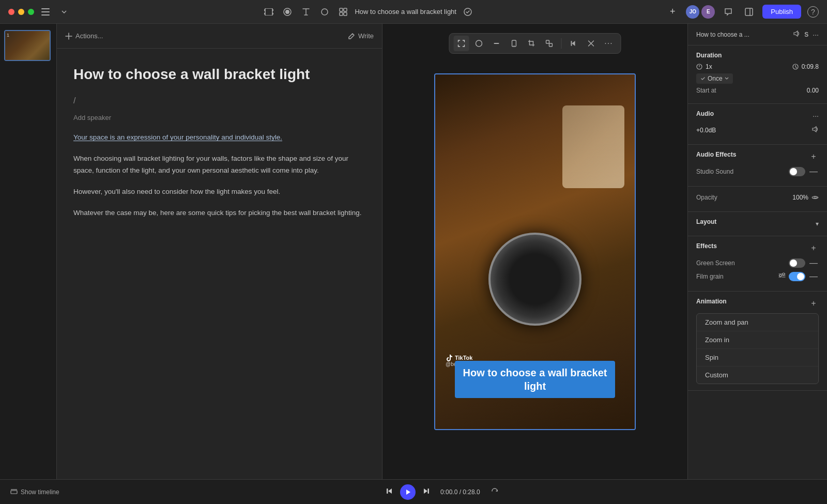  Describe the element at coordinates (758, 79) in the screenshot. I see `play-mode-row: Once` at that location.